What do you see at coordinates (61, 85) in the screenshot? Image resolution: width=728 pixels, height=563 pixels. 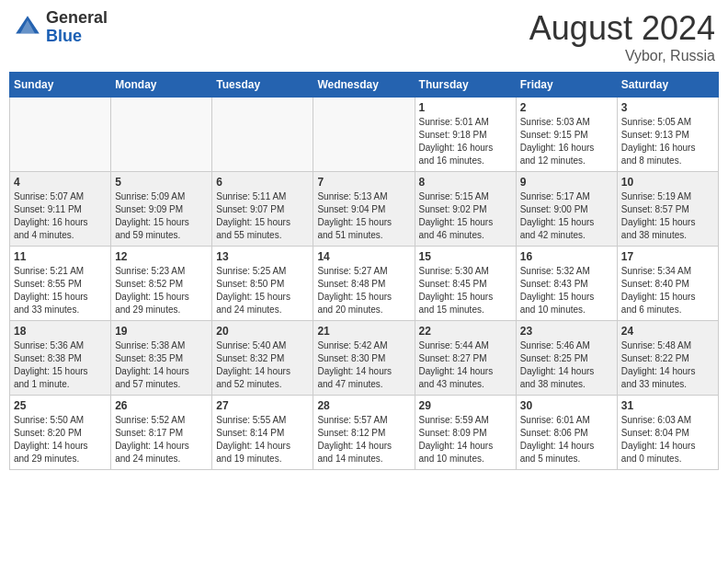 I see `weekday-header-sunday: Sunday` at bounding box center [61, 85].